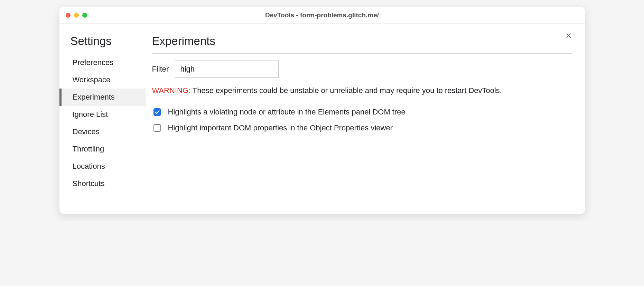 Image resolution: width=644 pixels, height=286 pixels. Describe the element at coordinates (103, 44) in the screenshot. I see `sidebar-title: Settings` at that location.